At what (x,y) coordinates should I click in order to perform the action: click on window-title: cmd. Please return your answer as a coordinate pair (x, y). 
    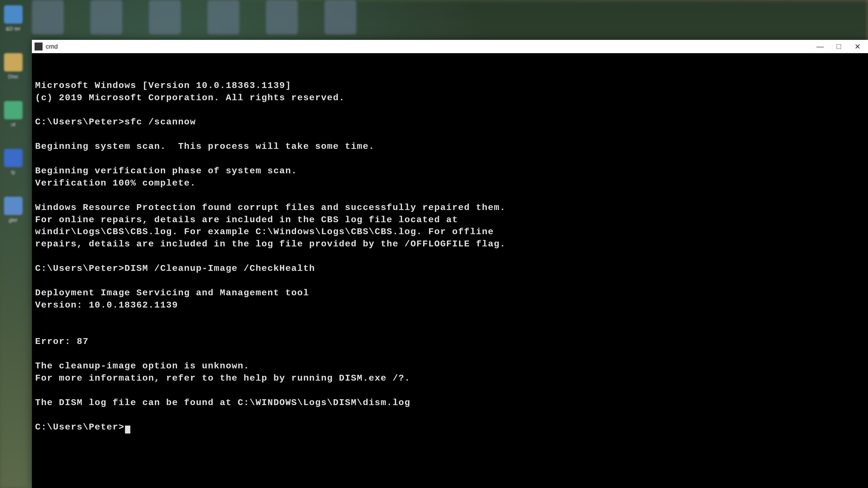
    Looking at the image, I should click on (52, 46).